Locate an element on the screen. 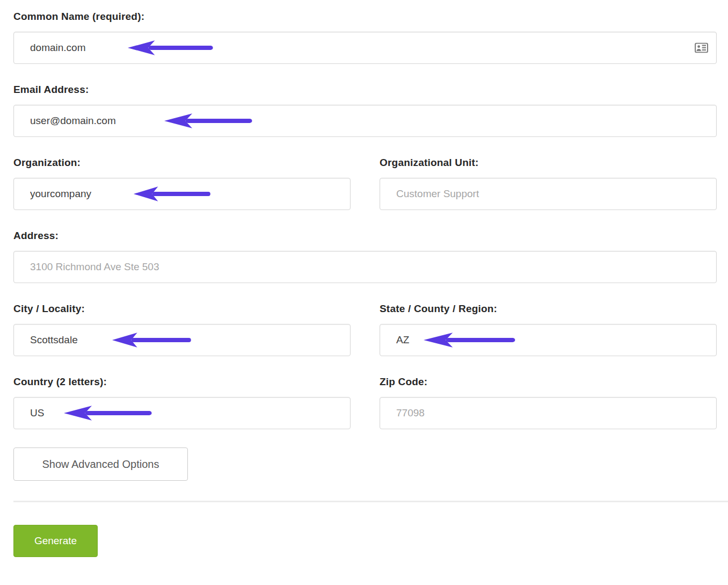 The image size is (728, 585). email-shell is located at coordinates (365, 121).